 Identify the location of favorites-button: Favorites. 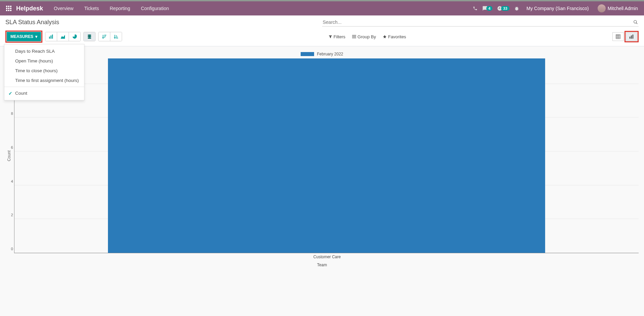
(394, 37).